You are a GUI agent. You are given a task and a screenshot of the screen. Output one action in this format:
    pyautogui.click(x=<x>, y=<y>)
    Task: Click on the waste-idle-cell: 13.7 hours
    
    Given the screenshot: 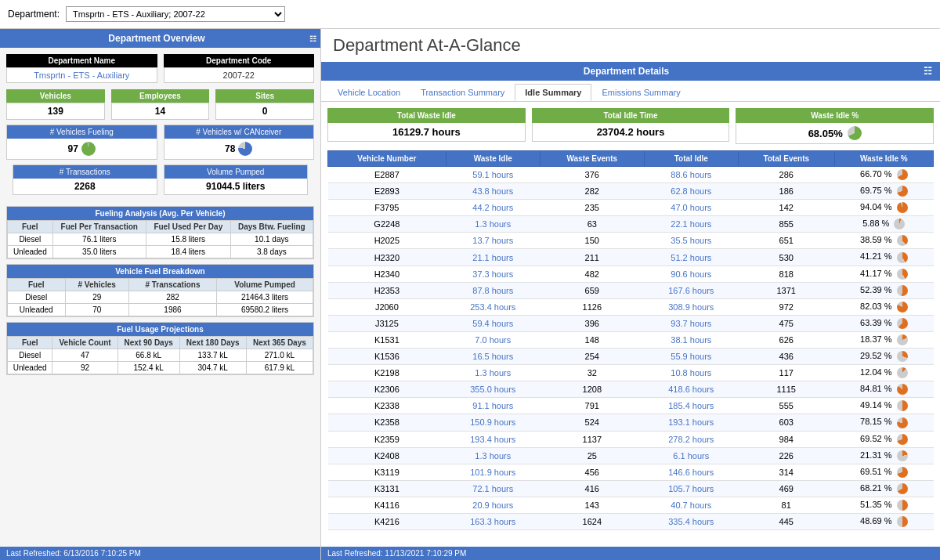 What is the action you would take?
    pyautogui.click(x=493, y=241)
    